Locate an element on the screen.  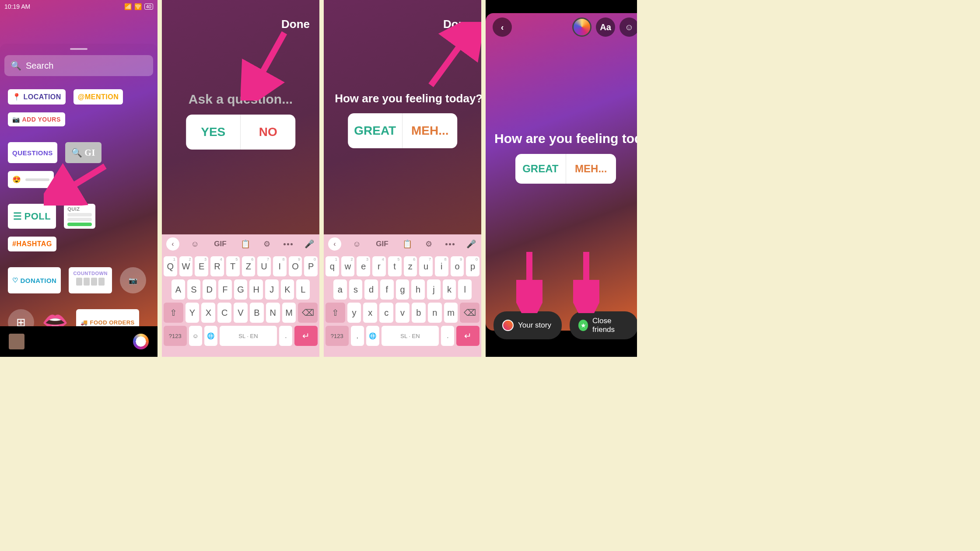
poll-option-2: MEH... is located at coordinates (592, 169).